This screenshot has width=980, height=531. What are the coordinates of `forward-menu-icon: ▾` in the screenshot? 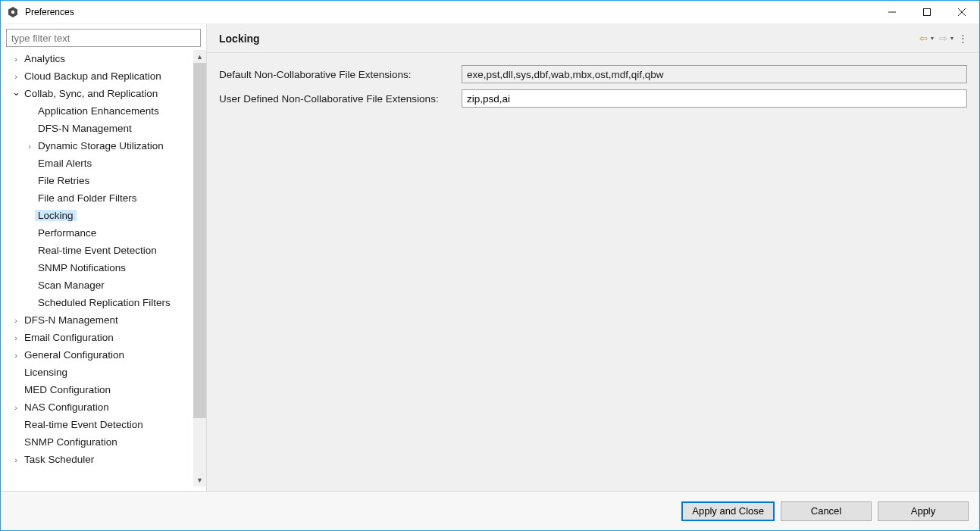 It's located at (952, 38).